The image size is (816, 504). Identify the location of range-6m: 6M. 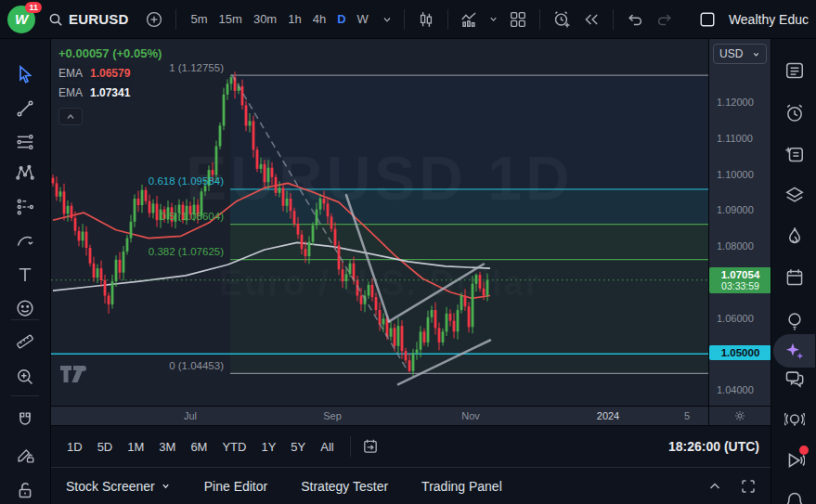
(199, 447).